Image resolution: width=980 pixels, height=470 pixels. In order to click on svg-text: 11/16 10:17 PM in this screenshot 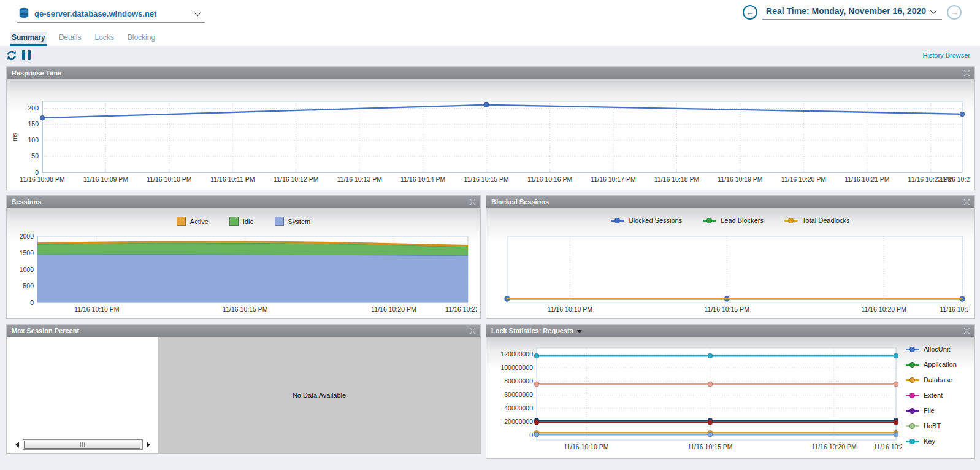, I will do `click(613, 179)`.